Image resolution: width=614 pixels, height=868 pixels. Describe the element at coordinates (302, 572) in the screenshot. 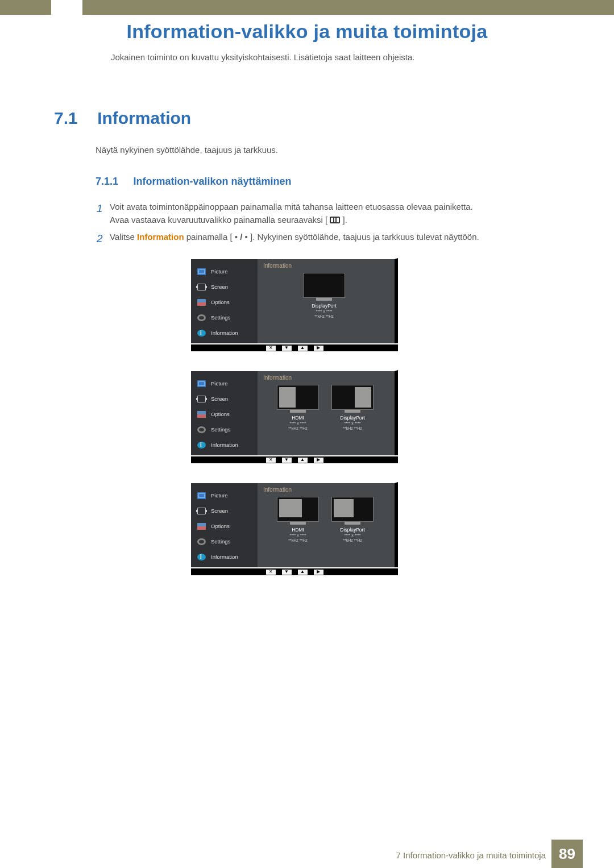

I see `up-icon: ▲` at that location.